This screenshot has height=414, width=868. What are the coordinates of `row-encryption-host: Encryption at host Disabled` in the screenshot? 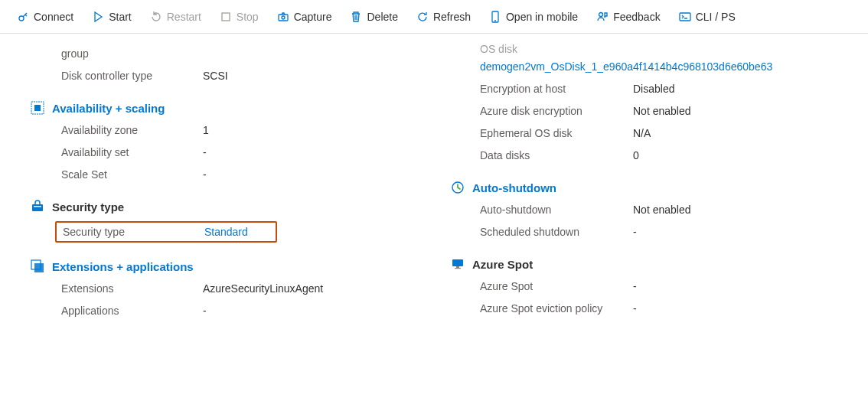 It's located at (674, 89).